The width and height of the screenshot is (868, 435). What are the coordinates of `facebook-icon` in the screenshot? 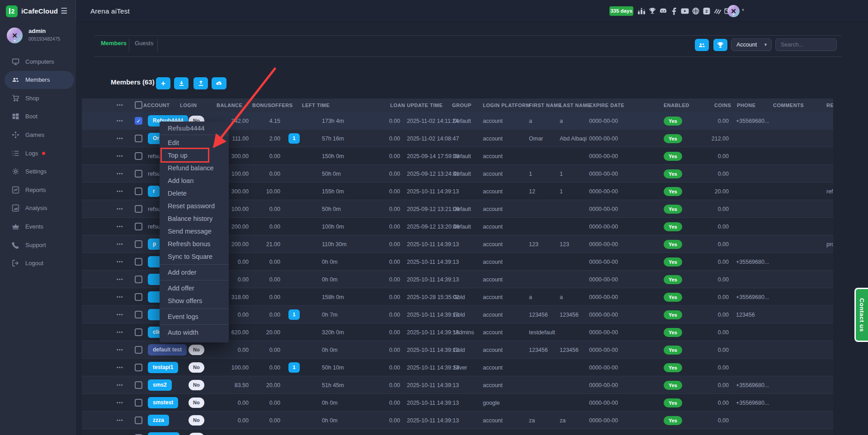 It's located at (674, 11).